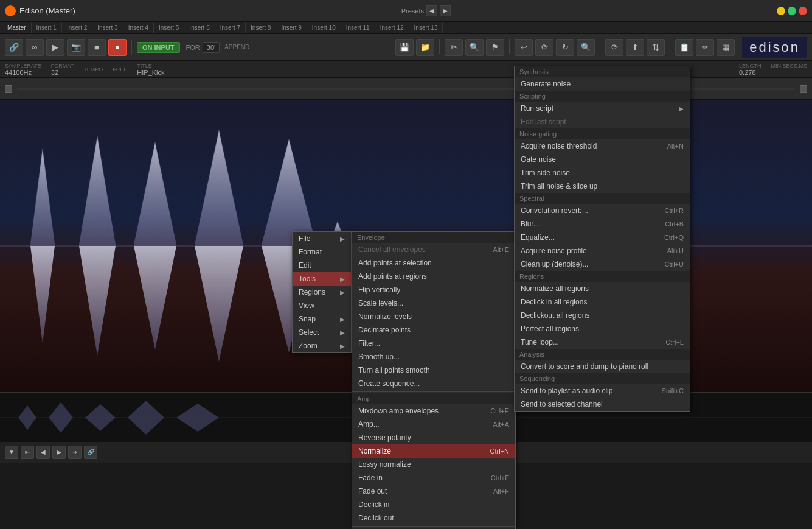 This screenshot has height=529, width=812. I want to click on bottom-controls: ▼ ⇤ ◀ ▶ ⇥ 🔗, so click(406, 452).